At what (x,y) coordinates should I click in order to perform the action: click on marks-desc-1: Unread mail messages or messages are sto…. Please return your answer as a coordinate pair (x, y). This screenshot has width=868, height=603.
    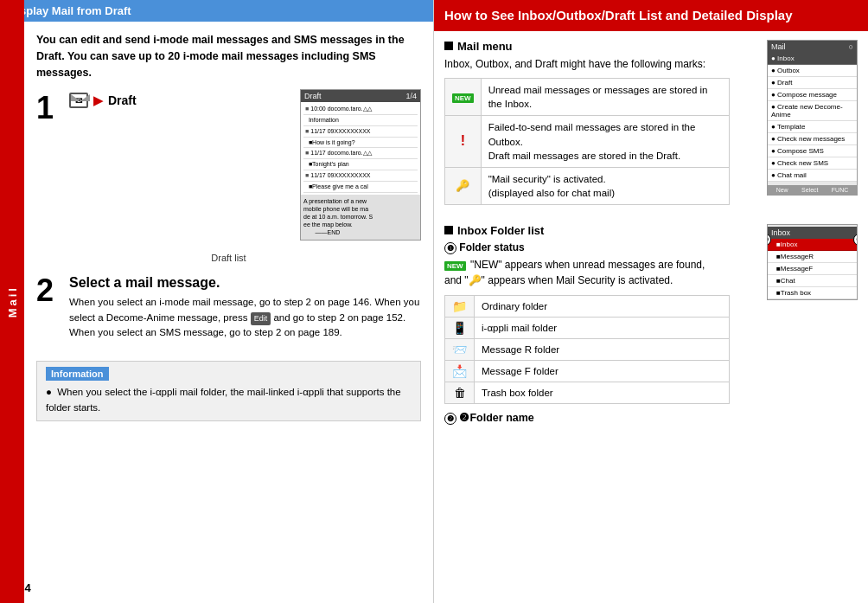
    Looking at the image, I should click on (605, 97).